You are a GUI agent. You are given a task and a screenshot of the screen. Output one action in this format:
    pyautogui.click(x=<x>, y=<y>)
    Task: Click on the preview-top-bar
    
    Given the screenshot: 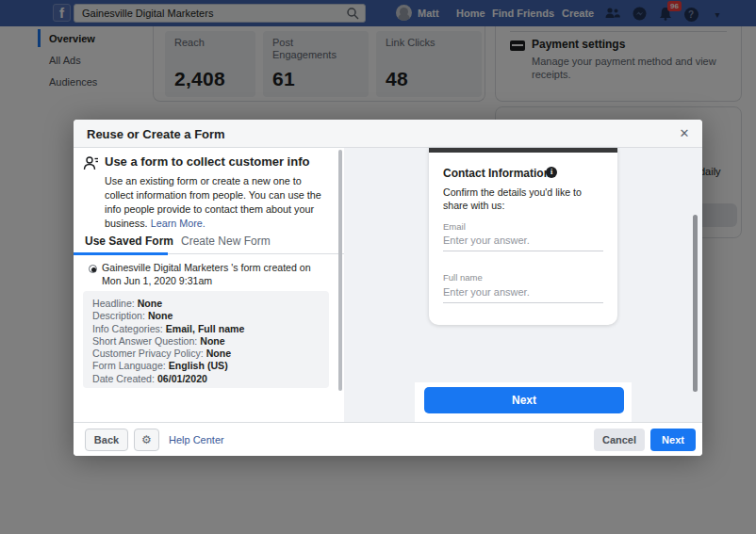 What is the action you would take?
    pyautogui.click(x=523, y=151)
    